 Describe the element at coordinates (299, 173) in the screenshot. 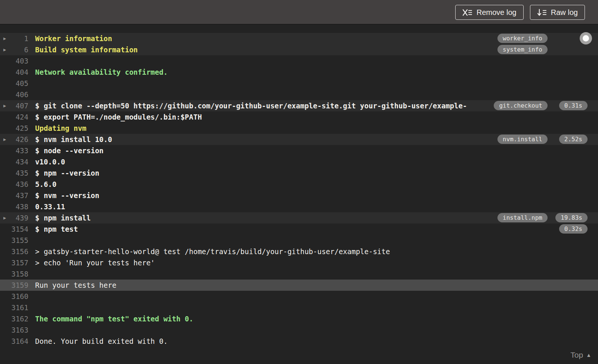

I see `log-line: 435 $ npm --version` at that location.